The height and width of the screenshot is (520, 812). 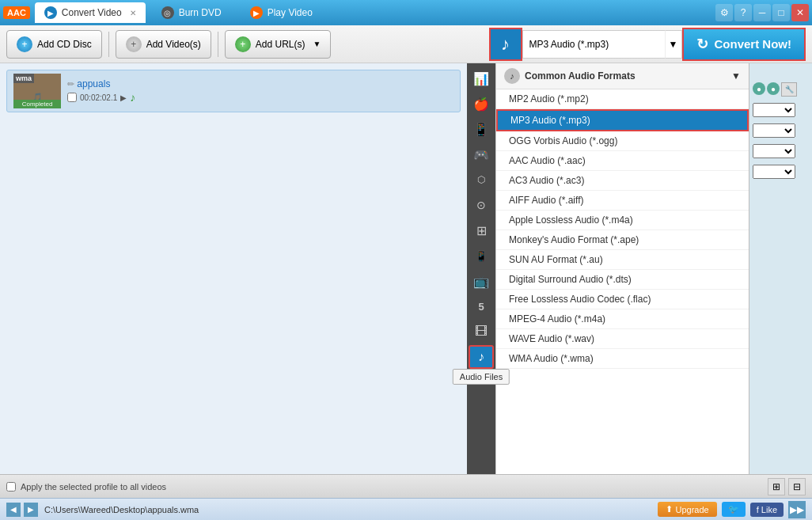 What do you see at coordinates (481, 154) in the screenshot?
I see `game-icon: 🎮` at bounding box center [481, 154].